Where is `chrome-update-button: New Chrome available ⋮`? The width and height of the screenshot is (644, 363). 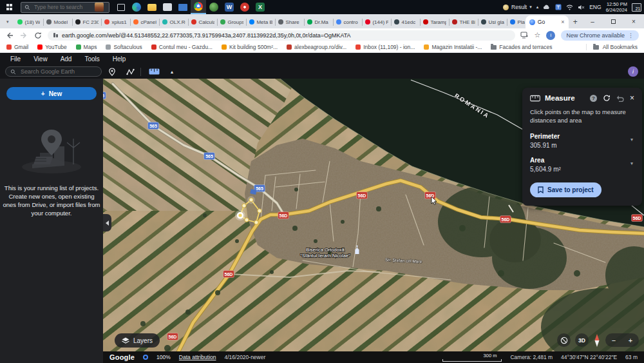 chrome-update-button: New Chrome available ⋮ is located at coordinates (600, 35).